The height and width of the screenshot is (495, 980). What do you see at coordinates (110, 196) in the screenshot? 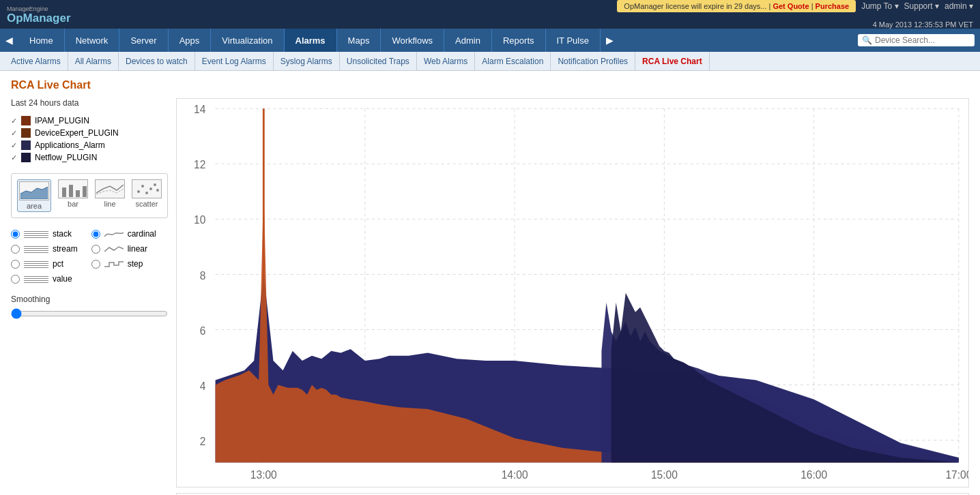
I see `chart-type-line: line` at bounding box center [110, 196].